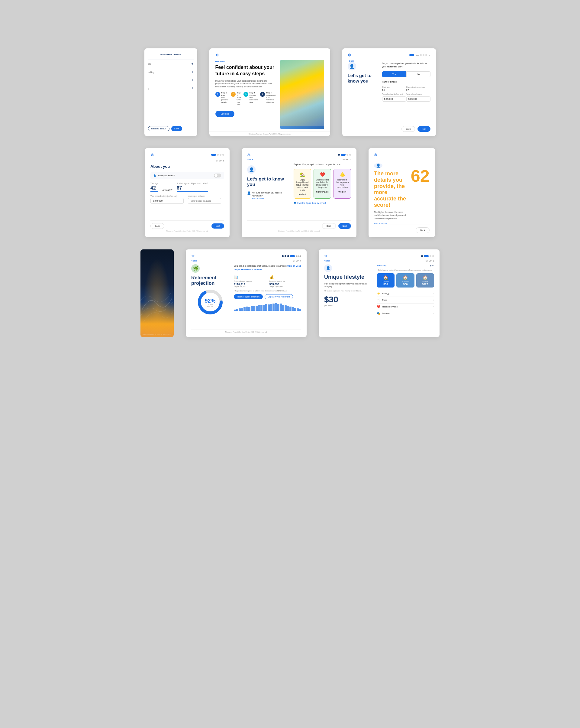 The image size is (580, 728). What do you see at coordinates (391, 224) in the screenshot?
I see `more-details-find-out-link: Find out more` at bounding box center [391, 224].